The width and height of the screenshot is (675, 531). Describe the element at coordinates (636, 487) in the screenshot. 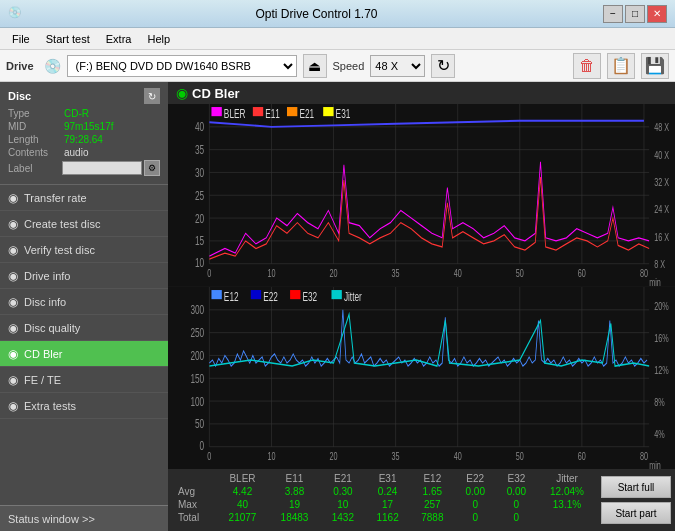

I see `start-full-button: Start full` at that location.